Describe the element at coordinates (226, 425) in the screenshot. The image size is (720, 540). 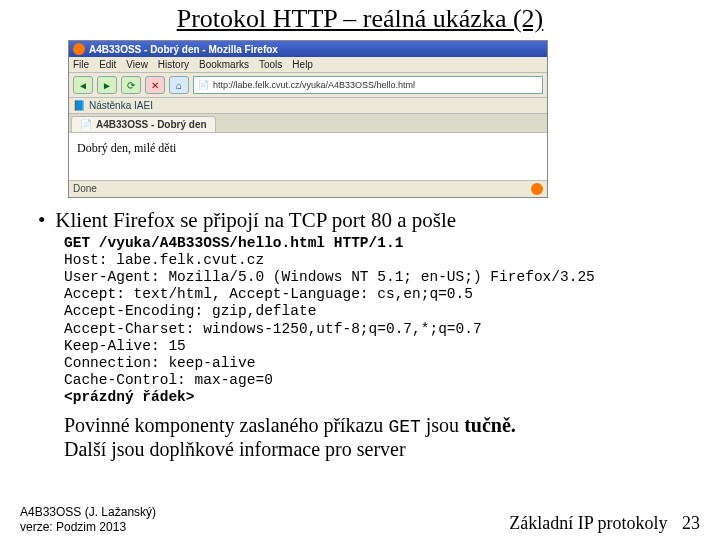
I see `para-pre: Povinné komponenty zaslaného příkazu` at that location.